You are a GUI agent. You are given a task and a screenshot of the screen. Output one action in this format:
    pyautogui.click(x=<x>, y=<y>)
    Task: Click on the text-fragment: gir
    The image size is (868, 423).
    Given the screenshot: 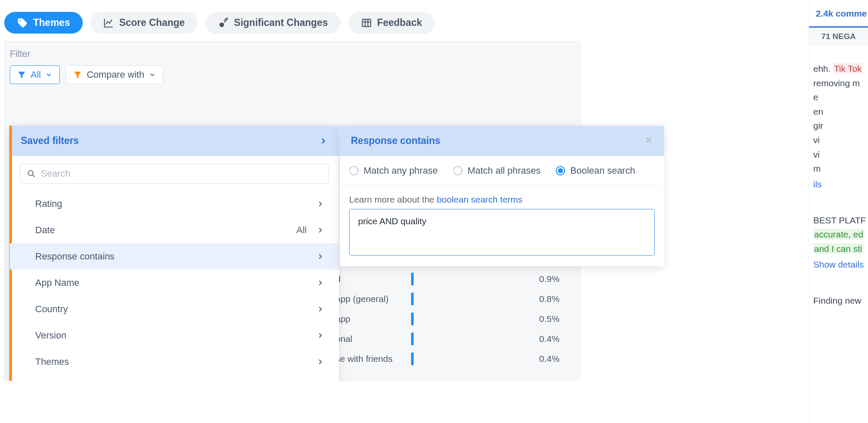 What is the action you would take?
    pyautogui.click(x=841, y=126)
    